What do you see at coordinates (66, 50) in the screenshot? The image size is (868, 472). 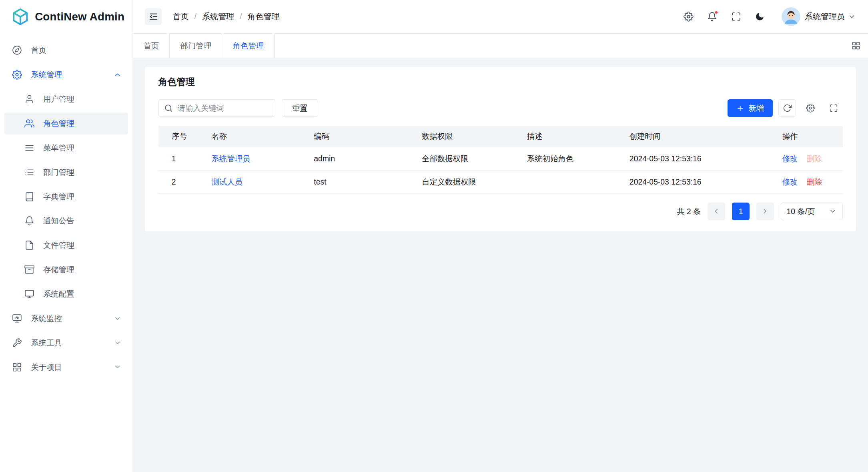 I see `sidebar-item-home: 首页` at bounding box center [66, 50].